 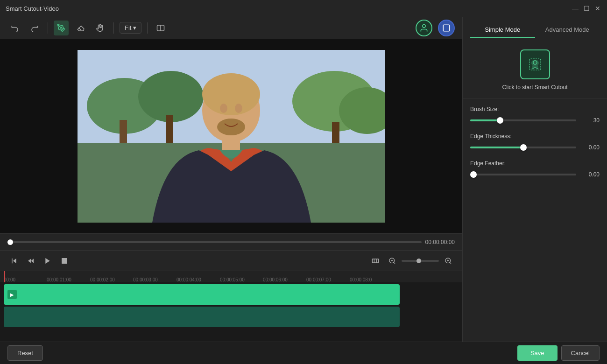 I want to click on zoom-controls, so click(x=420, y=261).